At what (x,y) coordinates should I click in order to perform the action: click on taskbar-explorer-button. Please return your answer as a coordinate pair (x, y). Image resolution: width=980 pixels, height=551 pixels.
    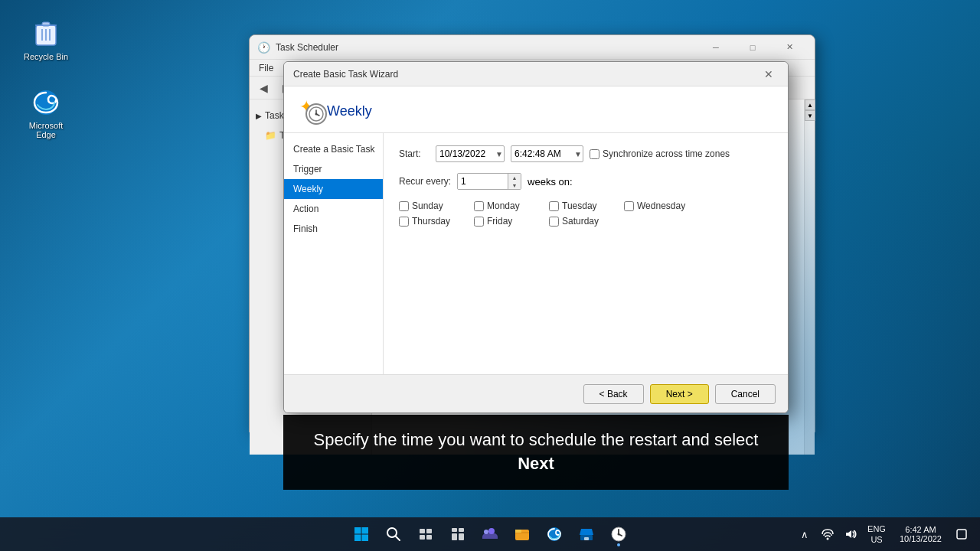
    Looking at the image, I should click on (522, 534).